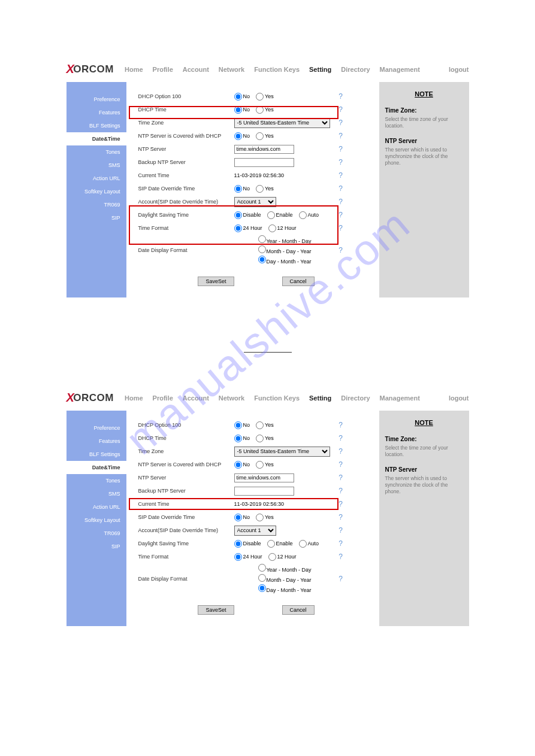 Image resolution: width=535 pixels, height=756 pixels. Describe the element at coordinates (186, 123) in the screenshot. I see `label-timezone: Time Zone` at that location.